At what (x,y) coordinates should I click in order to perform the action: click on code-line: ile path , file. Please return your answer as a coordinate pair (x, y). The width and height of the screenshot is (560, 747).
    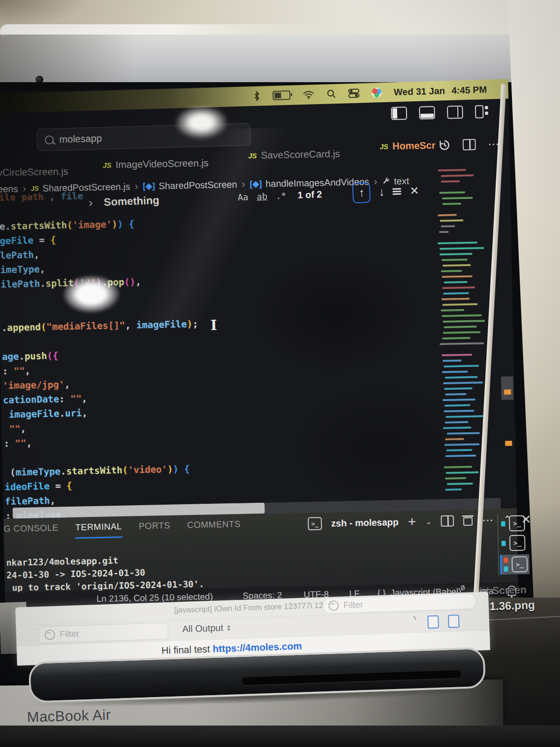
    Looking at the image, I should click on (42, 197).